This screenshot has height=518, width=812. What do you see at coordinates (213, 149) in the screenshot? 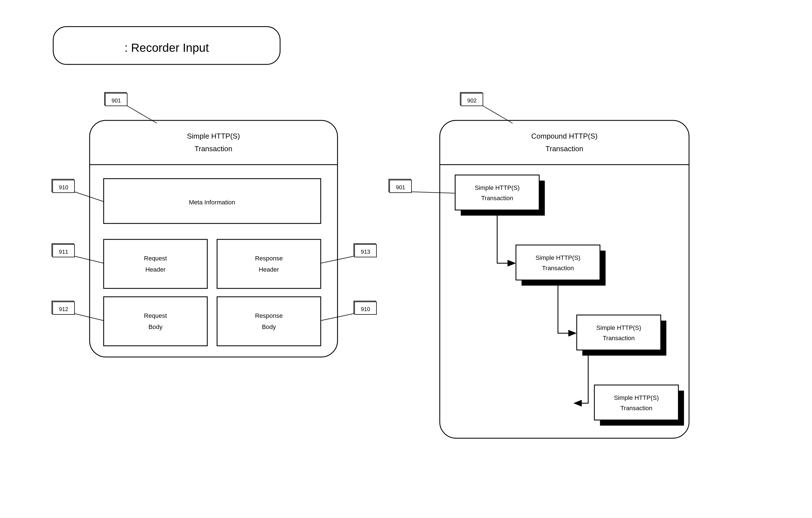
I see `simple-title-l2: Transaction` at bounding box center [213, 149].